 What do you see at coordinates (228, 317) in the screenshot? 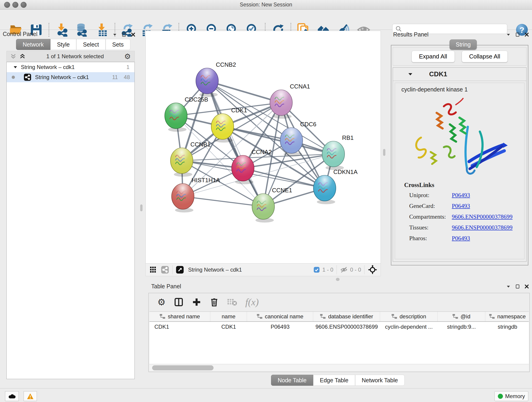
I see `column-label: name` at bounding box center [228, 317].